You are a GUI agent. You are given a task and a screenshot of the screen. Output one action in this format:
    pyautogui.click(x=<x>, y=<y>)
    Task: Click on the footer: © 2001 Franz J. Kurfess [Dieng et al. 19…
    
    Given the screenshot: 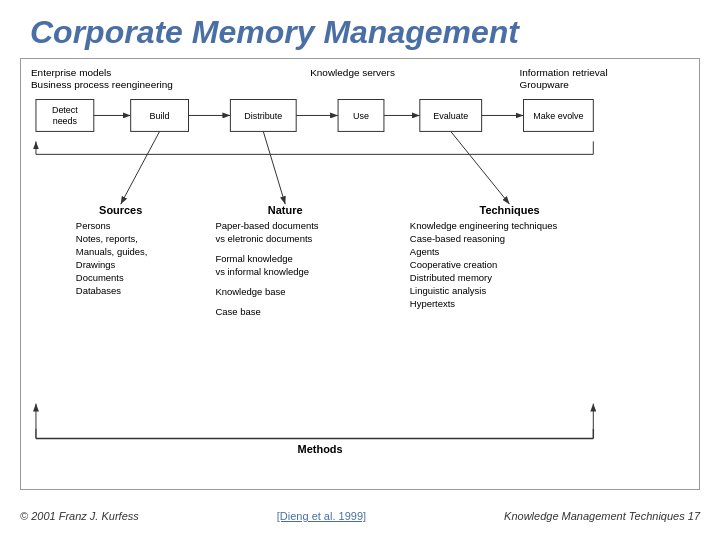 What is the action you would take?
    pyautogui.click(x=360, y=516)
    